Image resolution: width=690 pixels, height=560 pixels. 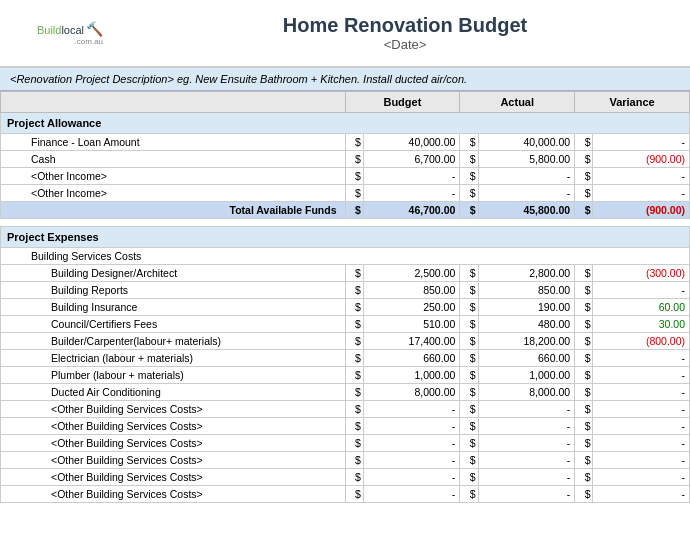 What do you see at coordinates (526, 210) in the screenshot?
I see `total-actual: 45,800.00` at bounding box center [526, 210].